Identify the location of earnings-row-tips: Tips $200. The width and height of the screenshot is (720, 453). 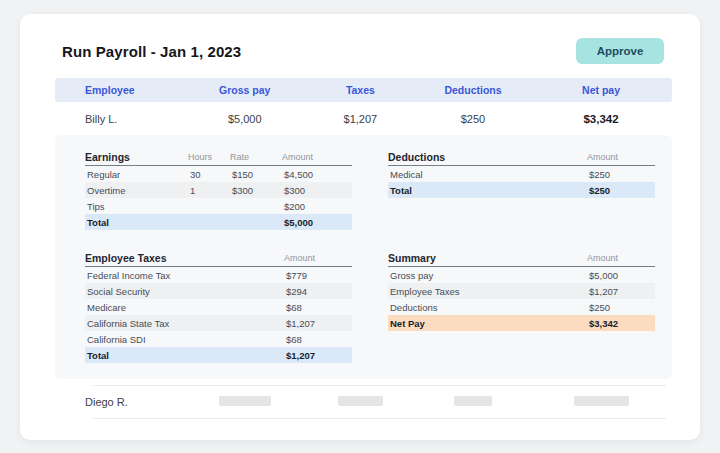
(218, 206).